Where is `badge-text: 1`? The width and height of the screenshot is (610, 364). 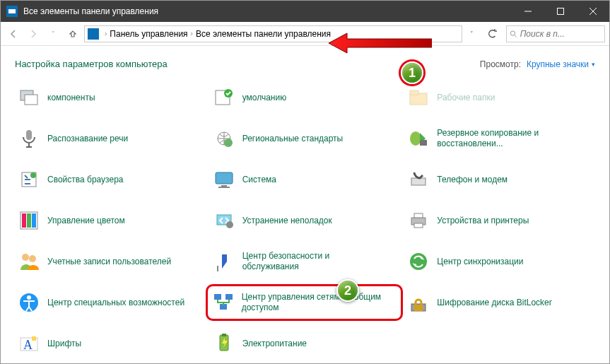
badge-text: 1 is located at coordinates (412, 74).